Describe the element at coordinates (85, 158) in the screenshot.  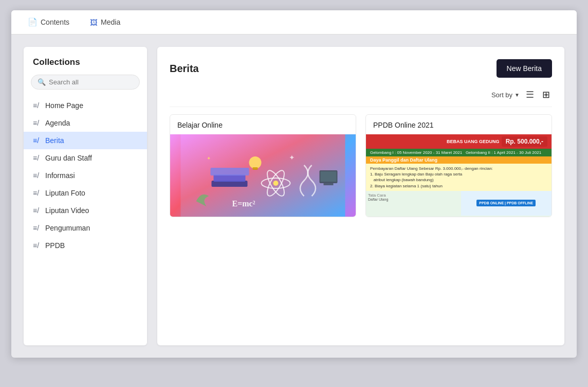
I see `sidebar-item-guru-dan-staff: ≡/ Guru dan Staff` at that location.